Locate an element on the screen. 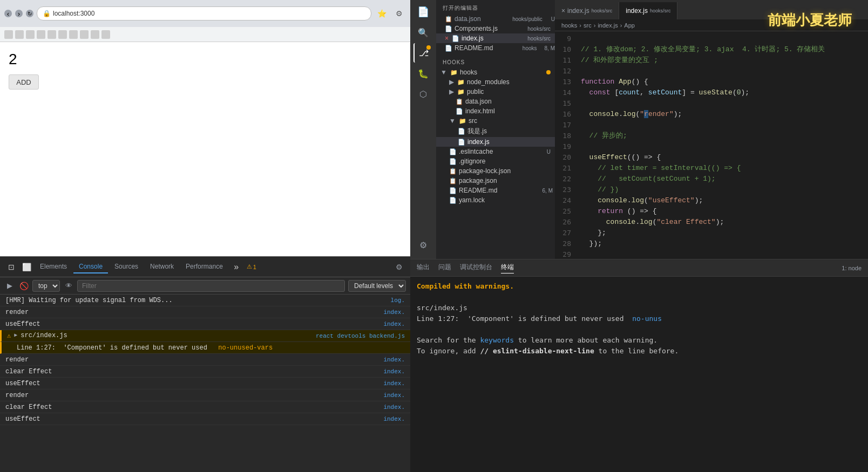  eye-button: 👁 is located at coordinates (69, 286).